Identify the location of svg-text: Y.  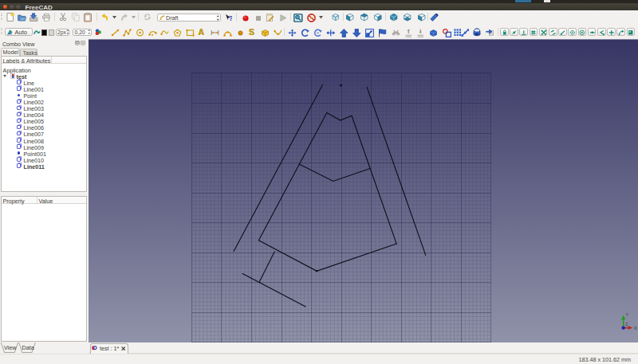
(627, 315).